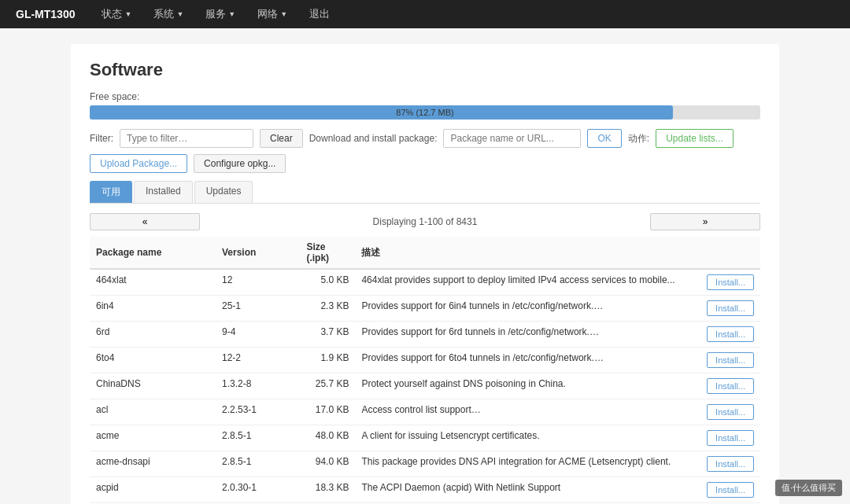 Image resolution: width=850 pixels, height=504 pixels. I want to click on tab-installed: Installed, so click(164, 192).